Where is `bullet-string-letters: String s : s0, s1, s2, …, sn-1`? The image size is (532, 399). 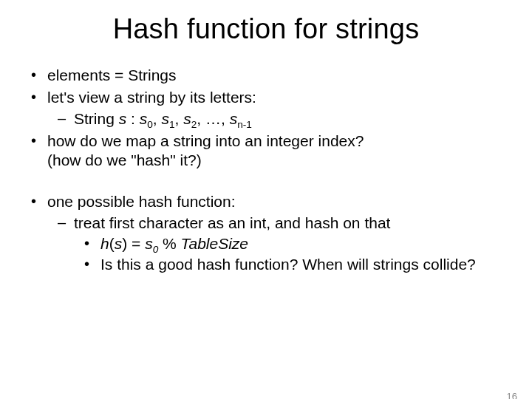
bullet-string-letters: String s : s0, s1, s2, …, sn-1 is located at coordinates (292, 119).